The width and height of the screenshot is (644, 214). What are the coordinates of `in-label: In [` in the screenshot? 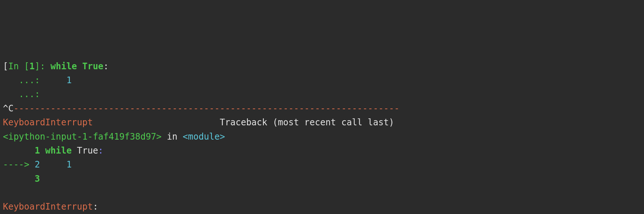 It's located at (19, 66).